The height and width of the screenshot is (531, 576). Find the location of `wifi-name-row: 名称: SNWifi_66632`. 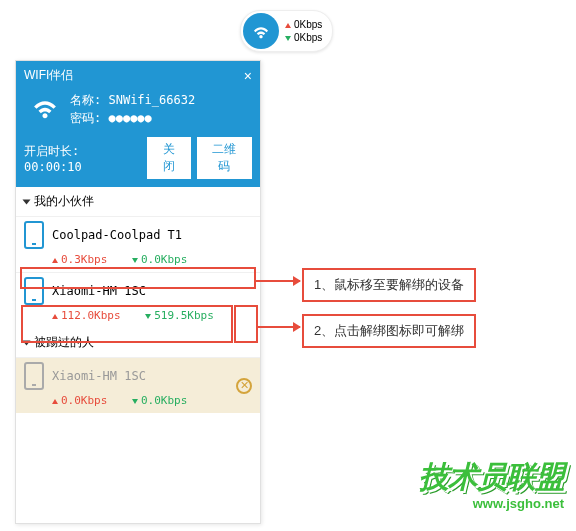

wifi-name-row: 名称: SNWifi_66632 is located at coordinates (132, 100).